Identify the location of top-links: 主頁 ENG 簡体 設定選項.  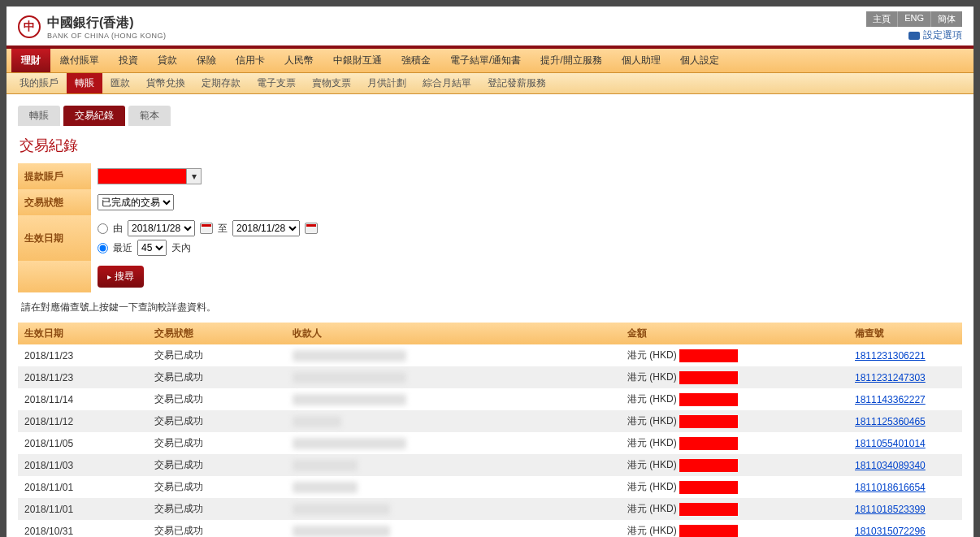
(914, 27).